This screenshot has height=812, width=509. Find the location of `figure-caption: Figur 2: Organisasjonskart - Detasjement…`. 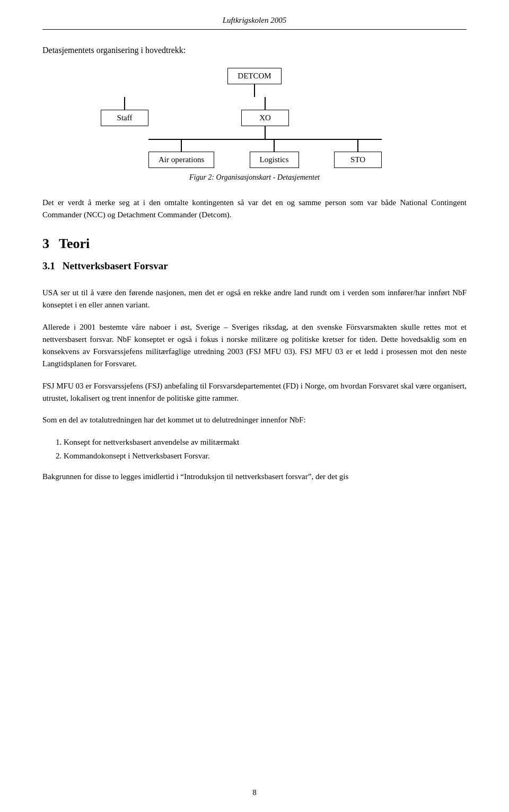

figure-caption: Figur 2: Organisasjonskart - Detasjement… is located at coordinates (254, 178).